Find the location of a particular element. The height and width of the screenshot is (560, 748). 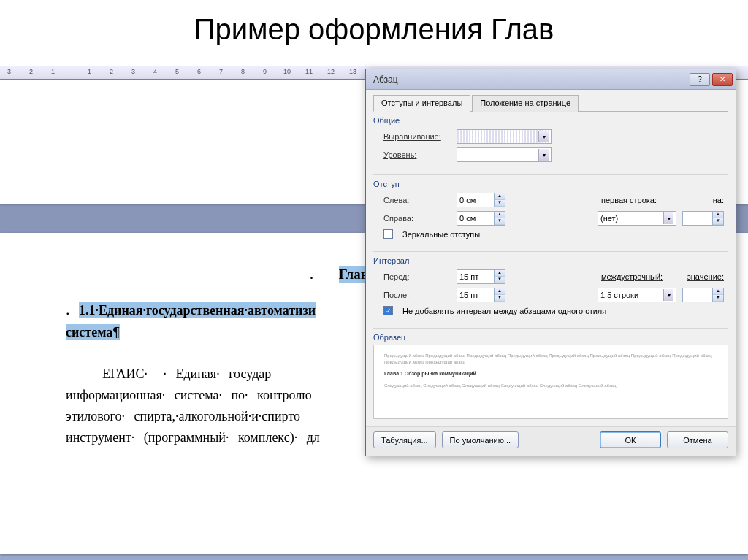

group-indent: Отступ Слева: ▲▼ первая строка: на: Спра… is located at coordinates (551, 213).